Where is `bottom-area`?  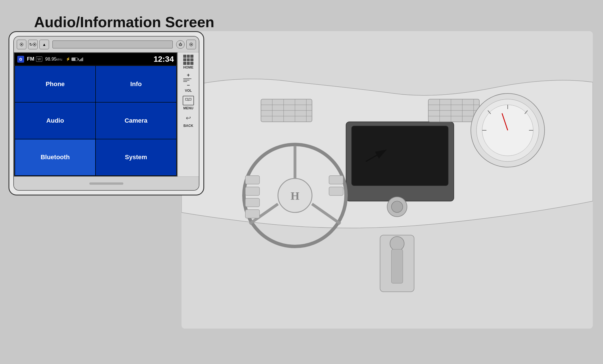 bottom-area is located at coordinates (106, 183).